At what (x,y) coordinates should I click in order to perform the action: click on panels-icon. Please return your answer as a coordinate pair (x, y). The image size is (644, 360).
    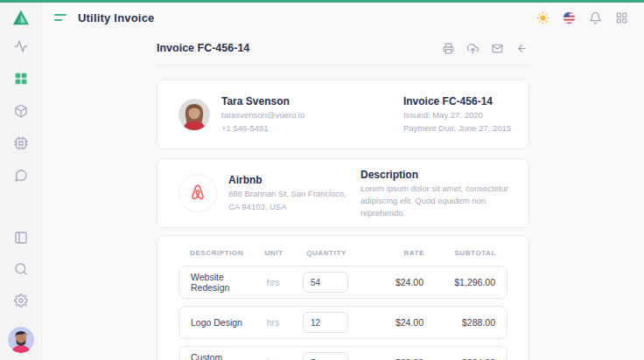
    Looking at the image, I should click on (21, 238).